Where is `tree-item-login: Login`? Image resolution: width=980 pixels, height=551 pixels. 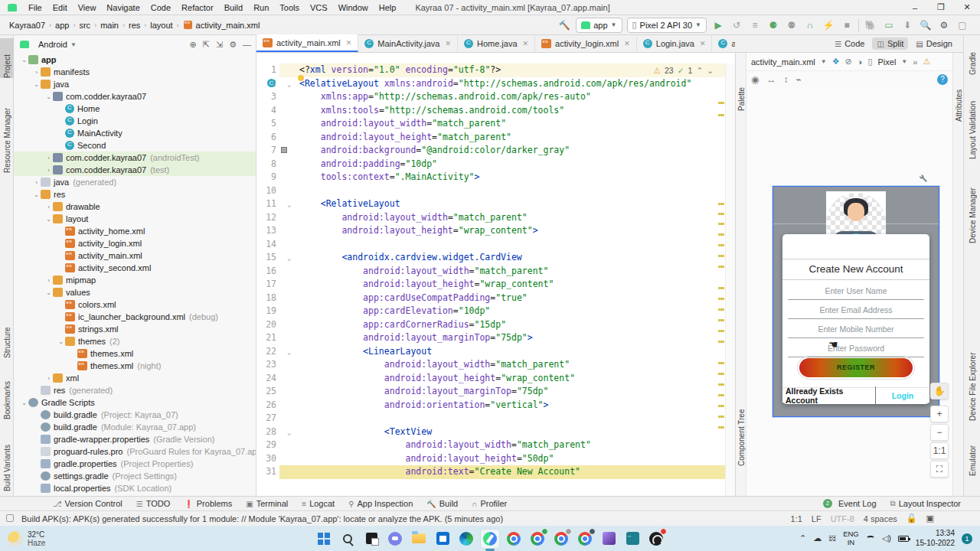 tree-item-login: Login is located at coordinates (135, 121).